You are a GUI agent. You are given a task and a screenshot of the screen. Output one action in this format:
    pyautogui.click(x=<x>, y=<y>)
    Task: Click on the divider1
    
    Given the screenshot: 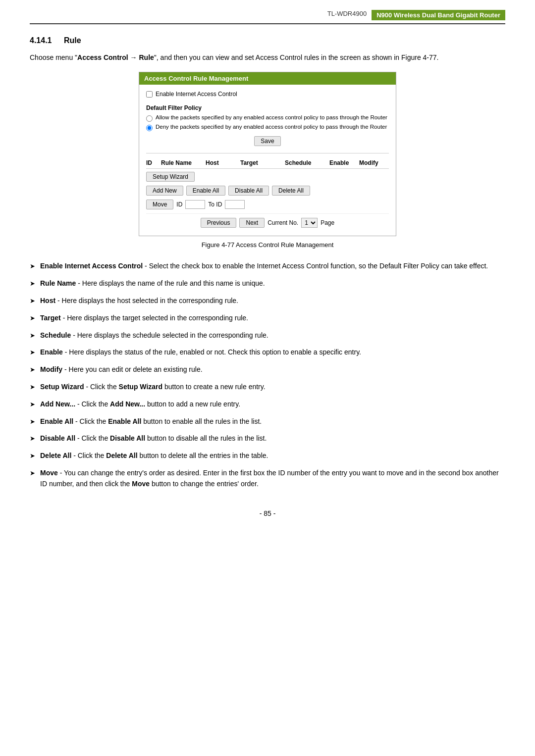 What is the action you would take?
    pyautogui.click(x=268, y=153)
    